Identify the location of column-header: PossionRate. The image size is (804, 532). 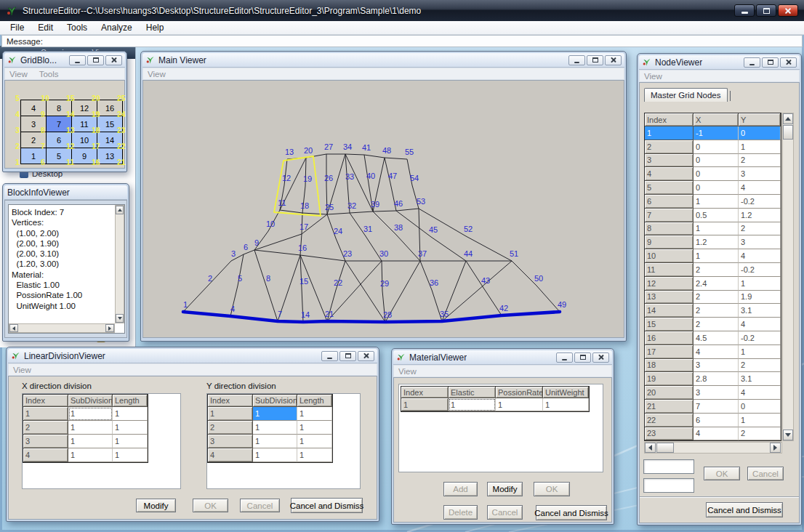
(519, 392).